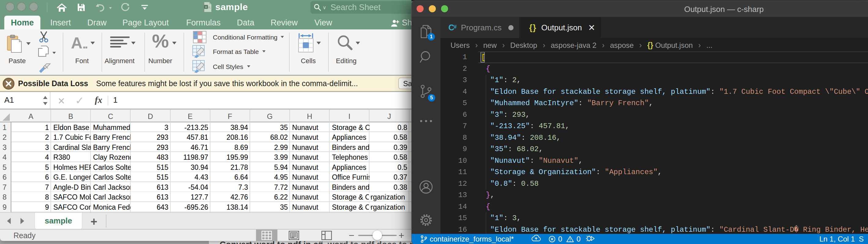 The image size is (868, 244). What do you see at coordinates (206, 7) in the screenshot?
I see `svg-text: x` at bounding box center [206, 7].